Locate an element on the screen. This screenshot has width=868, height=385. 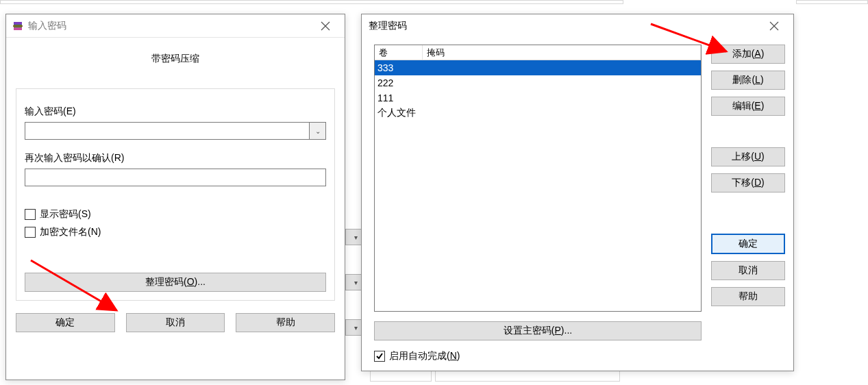
encrypt-filenames-label: 加密文件名(N) is located at coordinates (70, 232).